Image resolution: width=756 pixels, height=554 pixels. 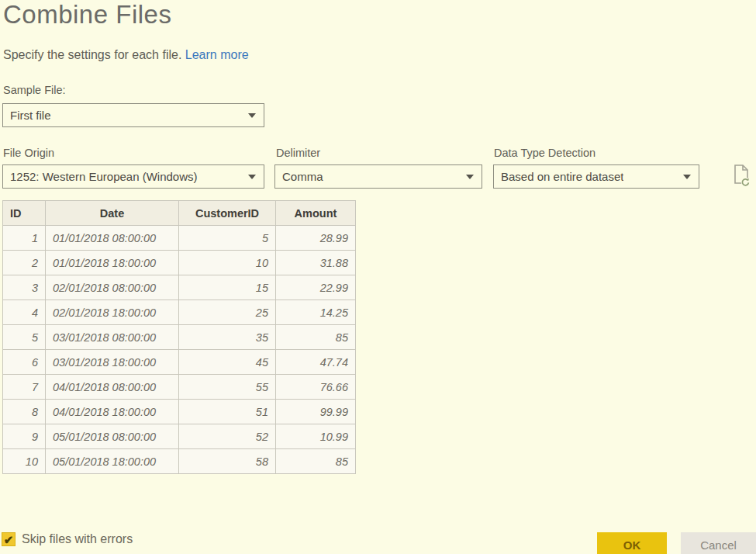 I want to click on table-cell: 28.99, so click(x=316, y=238).